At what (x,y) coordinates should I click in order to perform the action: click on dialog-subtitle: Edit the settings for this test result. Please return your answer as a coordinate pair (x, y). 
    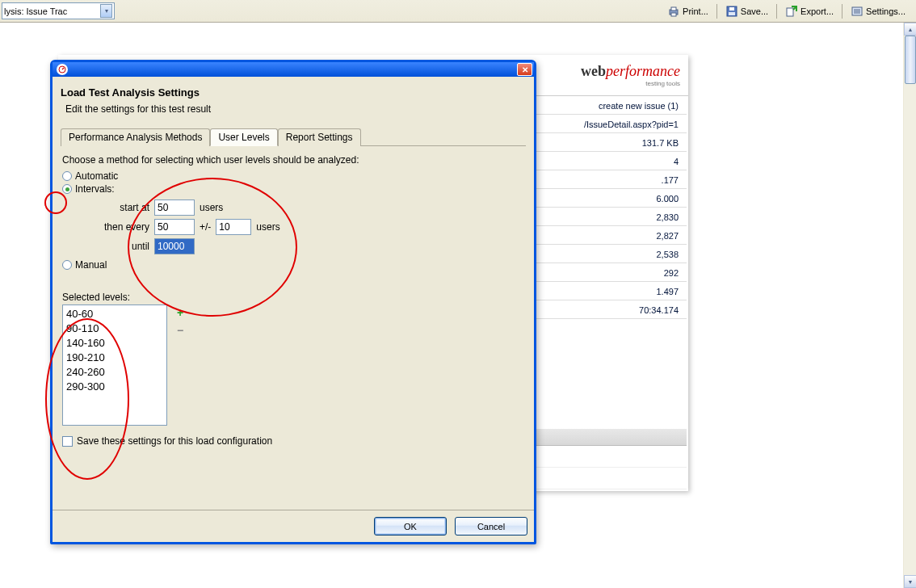
    Looking at the image, I should click on (296, 109).